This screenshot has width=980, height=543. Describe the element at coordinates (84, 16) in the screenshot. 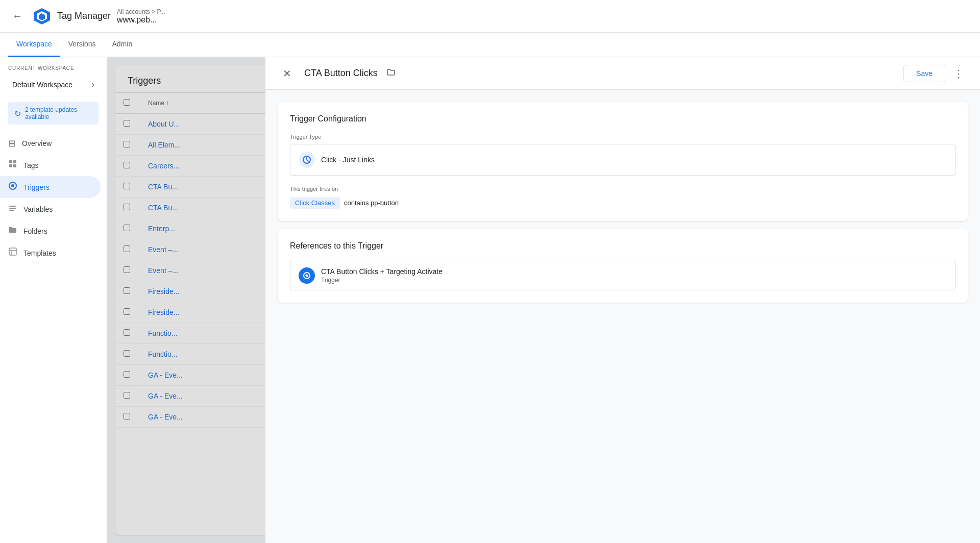

I see `app-title: Tag Manager` at that location.